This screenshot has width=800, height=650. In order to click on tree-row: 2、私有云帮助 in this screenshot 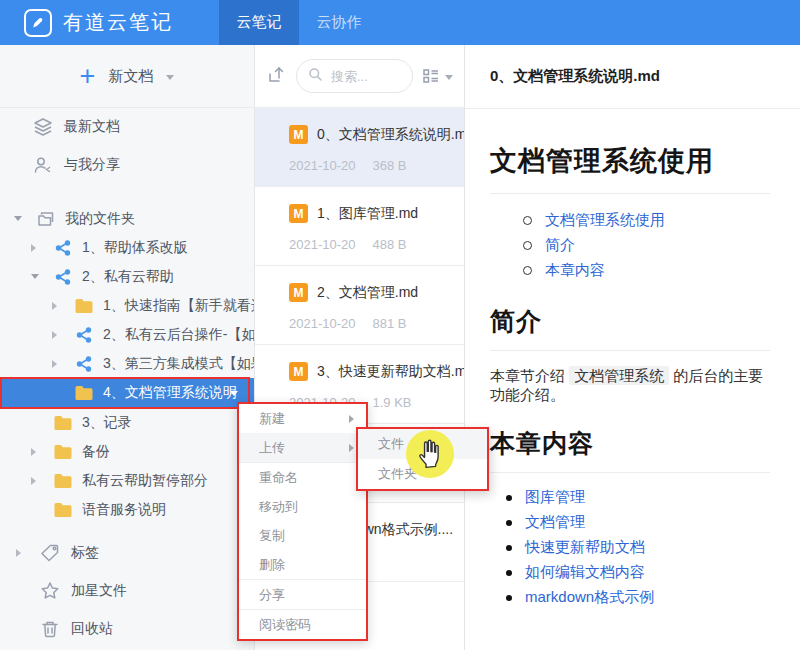, I will do `click(127, 276)`.